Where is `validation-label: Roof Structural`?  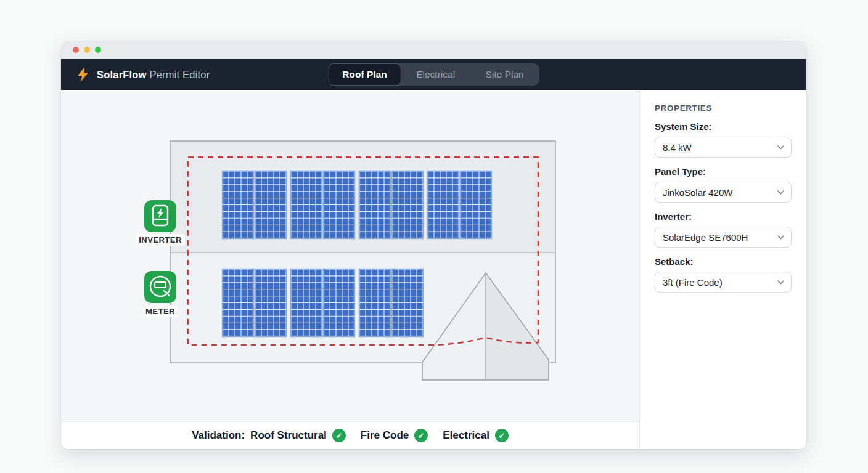
validation-label: Roof Structural is located at coordinates (289, 435).